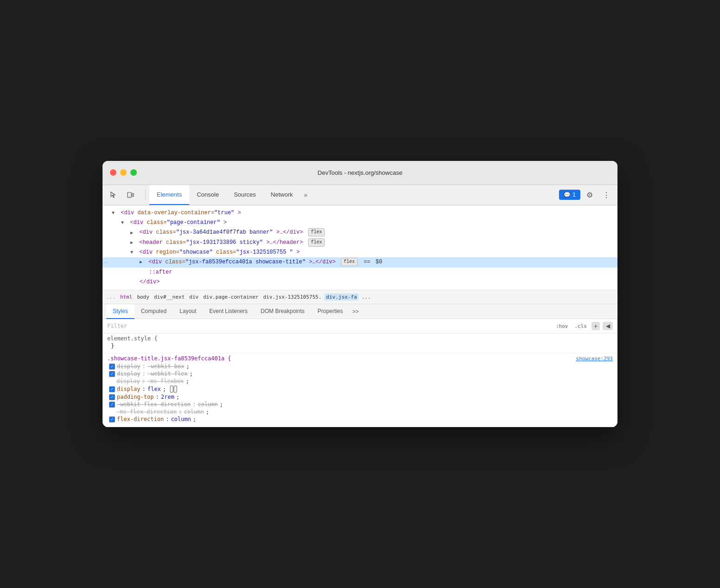 The image size is (720, 588). What do you see at coordinates (292, 297) in the screenshot?
I see `breadcrumb-item-jsx-1325: div.jsx-1325105755.` at bounding box center [292, 297].